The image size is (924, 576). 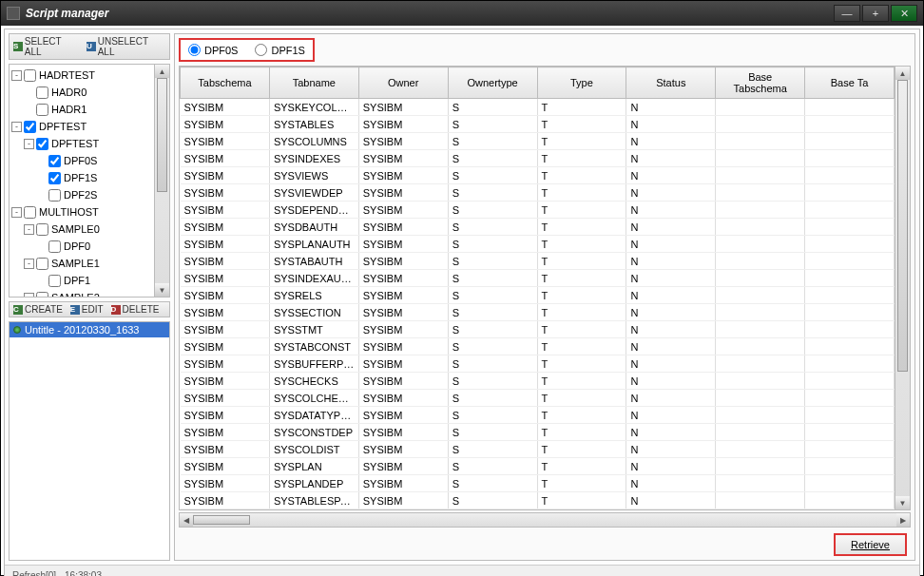 I want to click on table-row: SYSIBMSYSDBAUTHSYSIBMSTN, so click(x=538, y=227).